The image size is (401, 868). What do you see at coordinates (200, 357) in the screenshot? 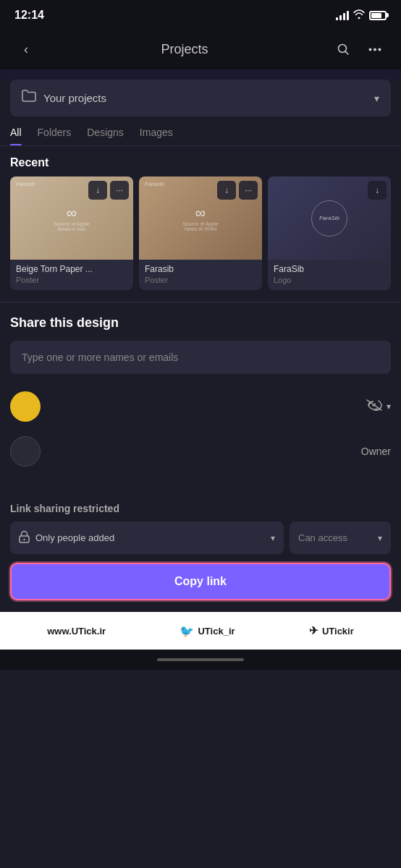
I see `share-search-input-wrap` at bounding box center [200, 357].